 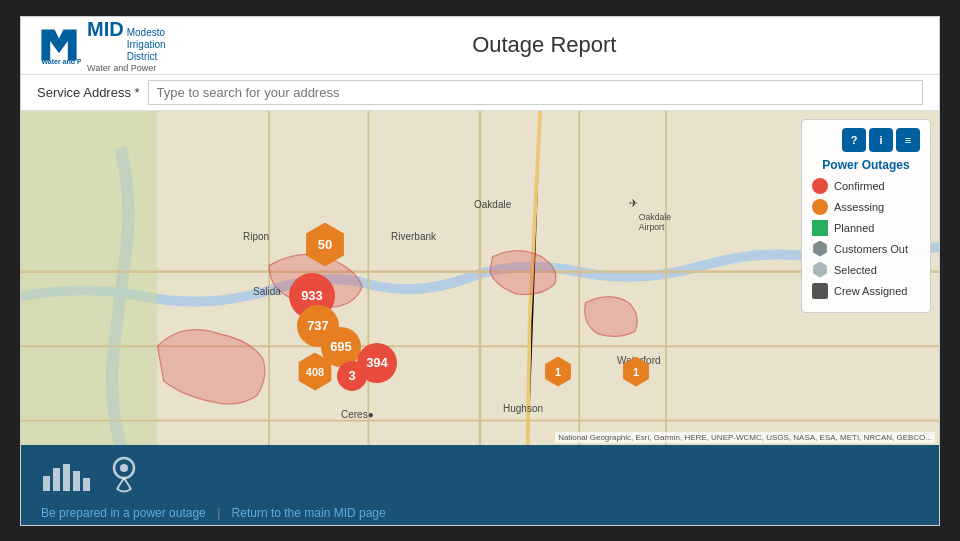 What do you see at coordinates (480, 485) in the screenshot?
I see `footer-area: Be prepared in a power outage | Return t…` at bounding box center [480, 485].